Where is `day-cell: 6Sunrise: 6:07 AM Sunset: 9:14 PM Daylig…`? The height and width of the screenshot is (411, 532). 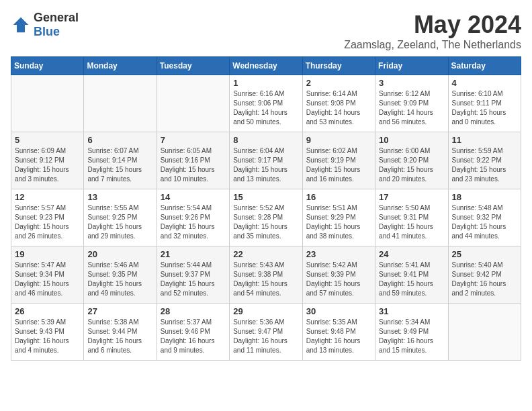
day-cell: 6Sunrise: 6:07 AM Sunset: 9:14 PM Daylig… is located at coordinates (120, 161).